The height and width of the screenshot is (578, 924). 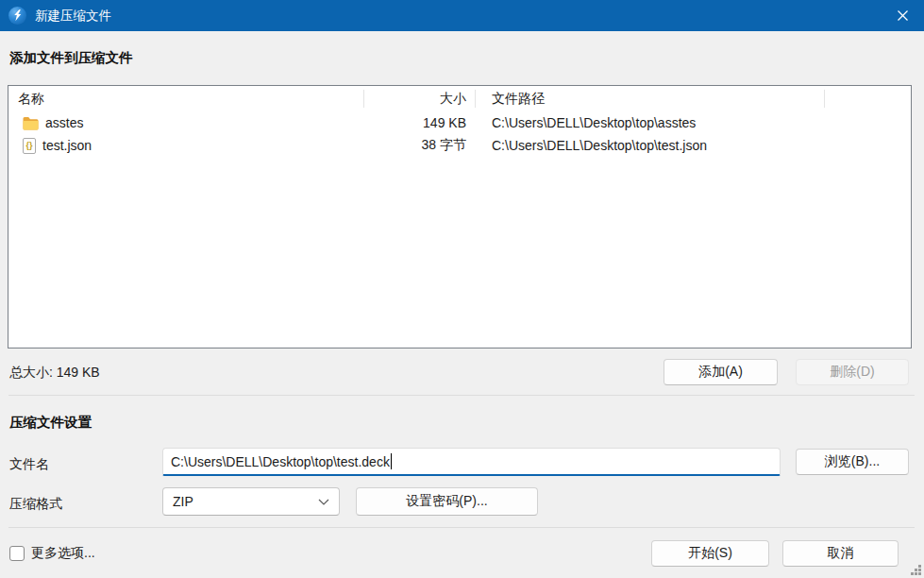 What do you see at coordinates (29, 465) in the screenshot?
I see `filename-label: 文件名` at bounding box center [29, 465].